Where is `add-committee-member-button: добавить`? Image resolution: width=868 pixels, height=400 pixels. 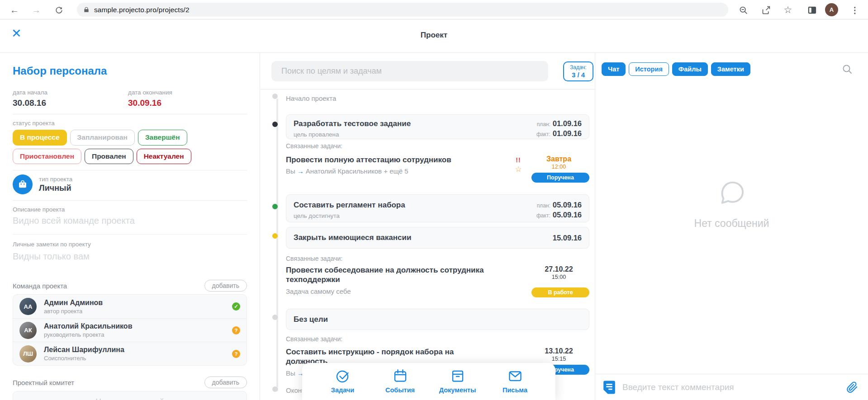
add-committee-member-button: добавить is located at coordinates (226, 382).